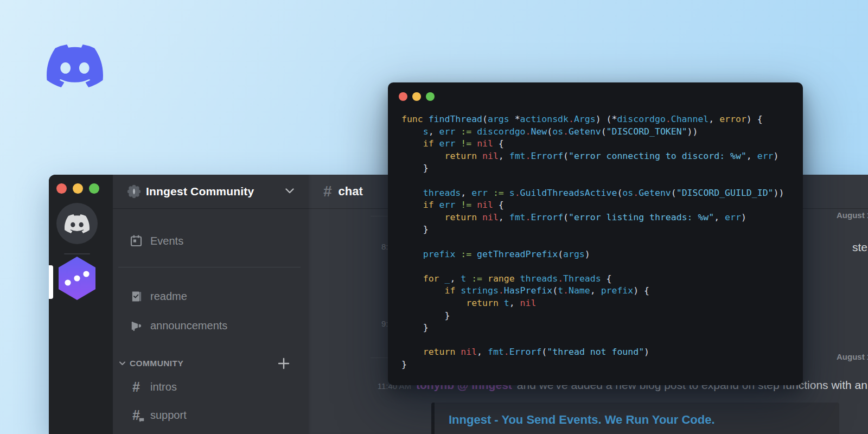 Image resolution: width=868 pixels, height=434 pixels. Describe the element at coordinates (600, 304) in the screenshot. I see `code-line: return t, nil` at that location.